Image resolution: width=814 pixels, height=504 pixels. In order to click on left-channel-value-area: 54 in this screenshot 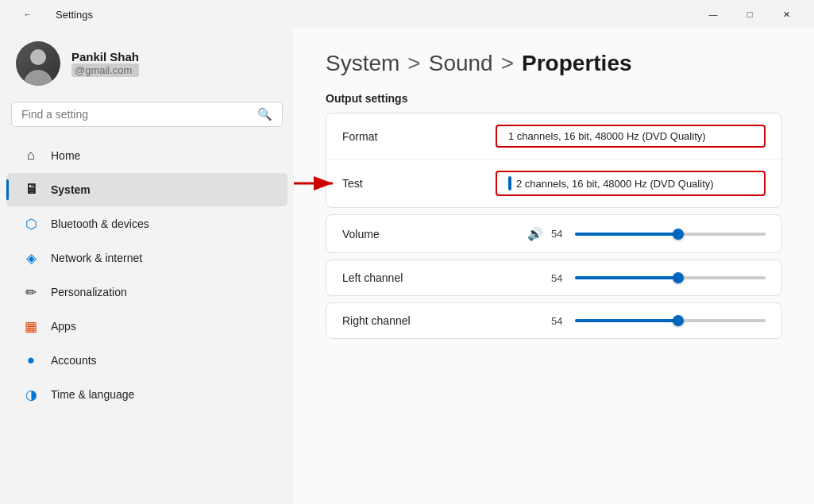, I will do `click(594, 278)`.